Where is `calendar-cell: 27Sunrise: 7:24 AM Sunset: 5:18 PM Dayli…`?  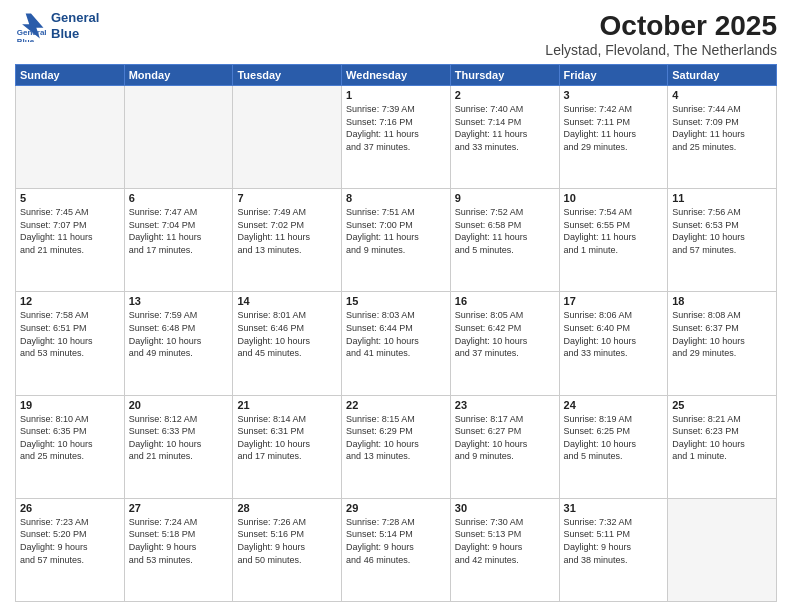 calendar-cell: 27Sunrise: 7:24 AM Sunset: 5:18 PM Dayli… is located at coordinates (178, 550).